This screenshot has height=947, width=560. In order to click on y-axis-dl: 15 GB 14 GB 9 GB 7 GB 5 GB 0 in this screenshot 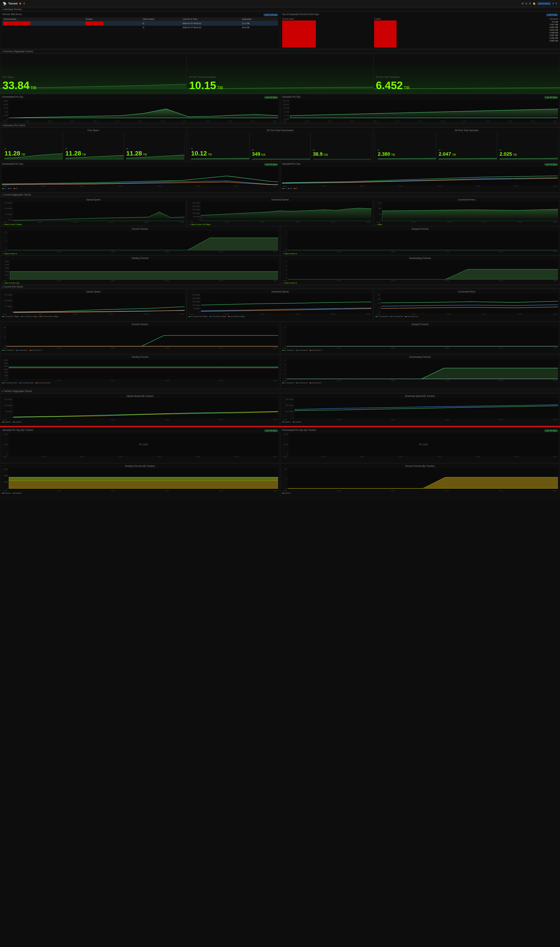, I will do `click(5, 110)`.